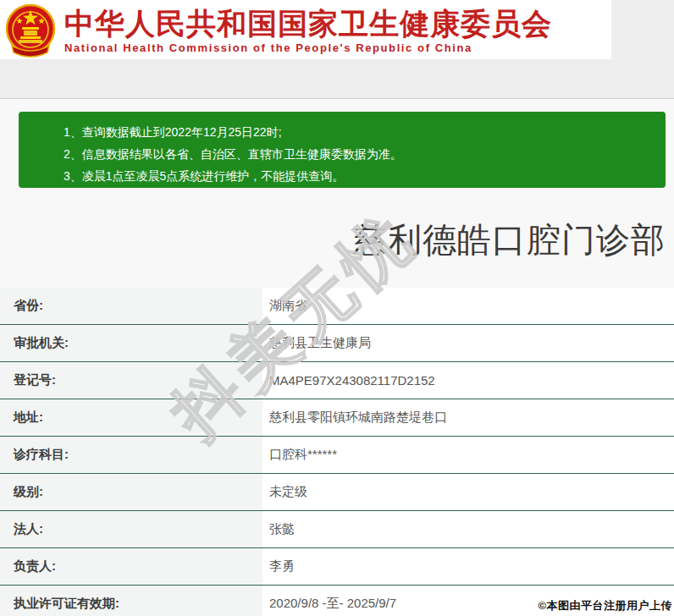 The height and width of the screenshot is (616, 674). I want to click on field-label: 法人:, so click(131, 530).